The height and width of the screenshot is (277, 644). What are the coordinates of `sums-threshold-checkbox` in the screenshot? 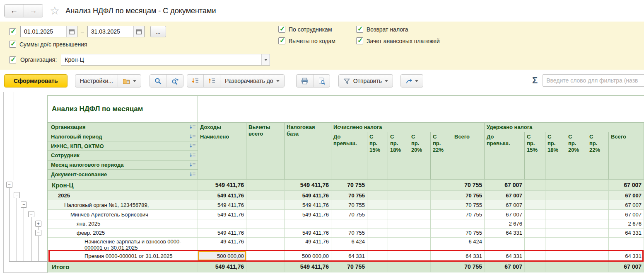 It's located at (12, 44).